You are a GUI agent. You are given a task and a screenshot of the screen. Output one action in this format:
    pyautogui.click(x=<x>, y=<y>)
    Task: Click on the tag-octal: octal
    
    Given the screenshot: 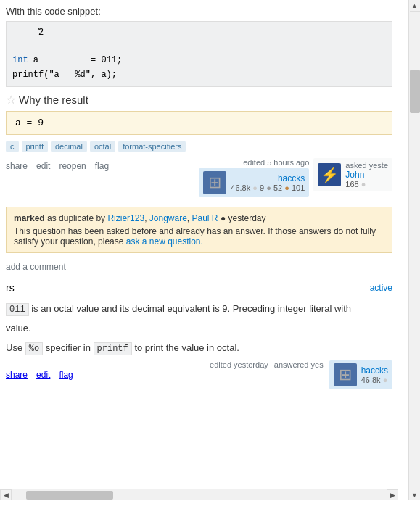 What is the action you would take?
    pyautogui.click(x=103, y=146)
    